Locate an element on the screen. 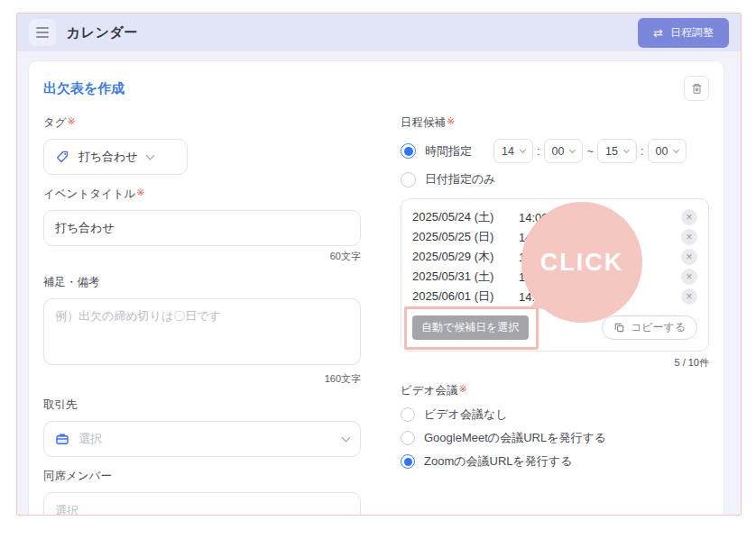 The width and height of the screenshot is (756, 539). copy-icon is located at coordinates (619, 328).